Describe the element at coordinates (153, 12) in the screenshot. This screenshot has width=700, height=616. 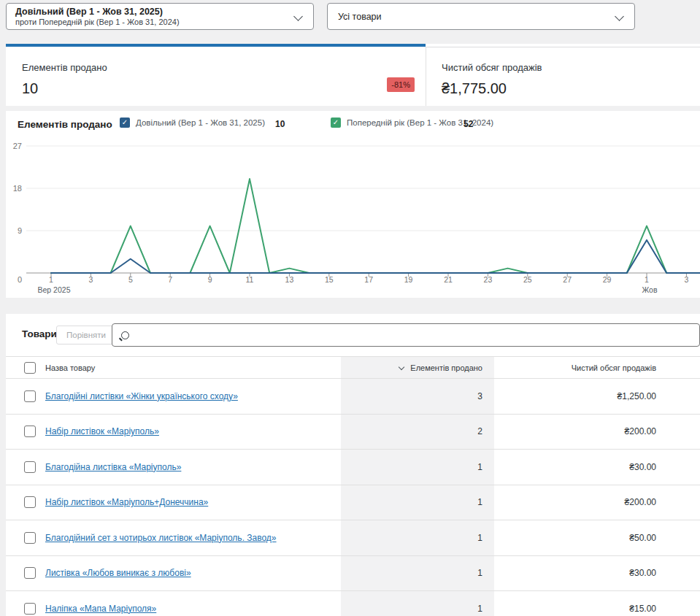
I see `date-range-primary: Довільний (Вер 1 - Жов 31, 2025)` at that location.